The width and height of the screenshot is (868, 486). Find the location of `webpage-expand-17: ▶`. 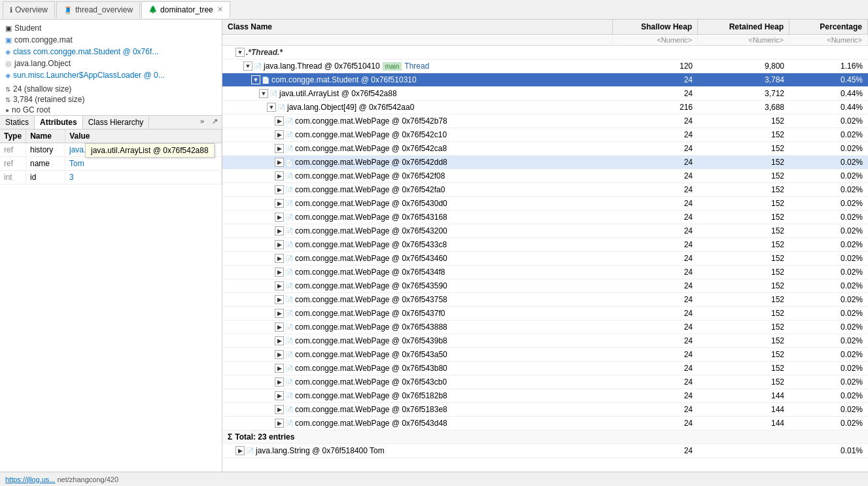

webpage-expand-17: ▶ is located at coordinates (279, 355).